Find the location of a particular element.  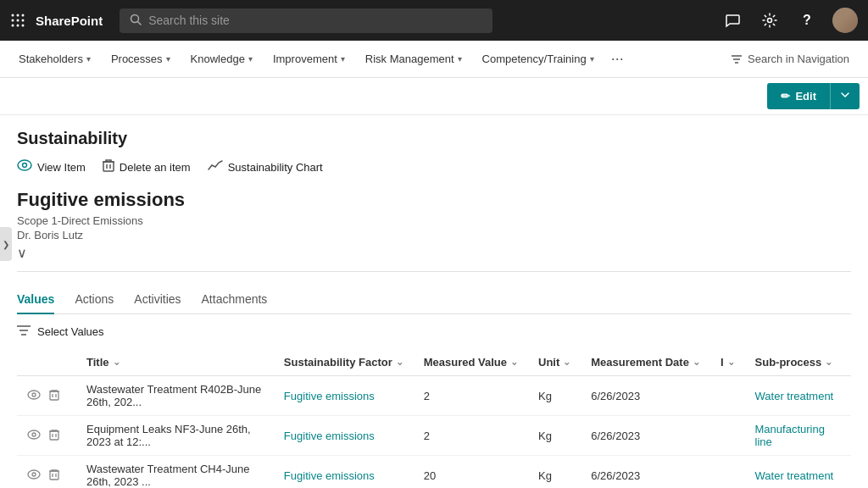

eye-icon is located at coordinates (25, 167).